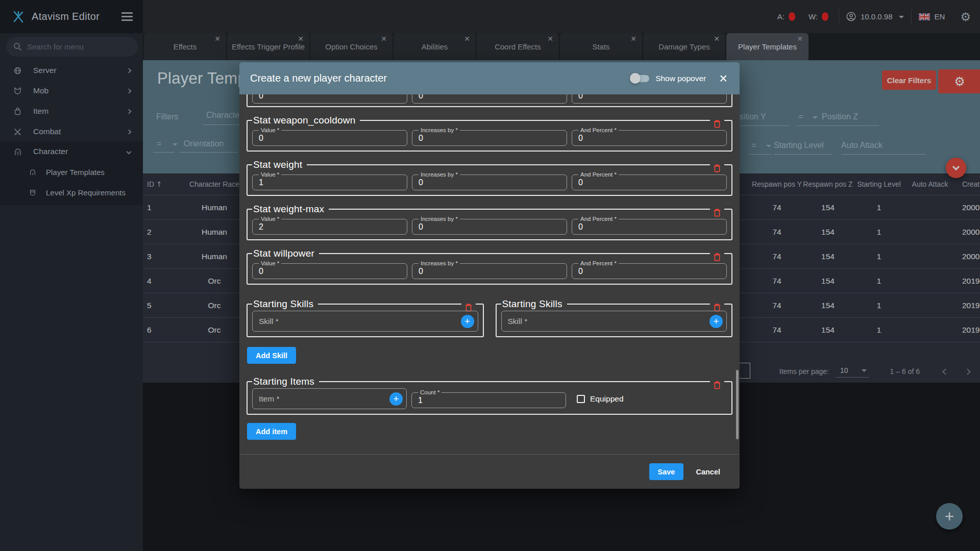  Describe the element at coordinates (489, 133) in the screenshot. I see `stat-section-weapon-cooldown: Stat weapon_cooldown Value * Increases b…` at that location.